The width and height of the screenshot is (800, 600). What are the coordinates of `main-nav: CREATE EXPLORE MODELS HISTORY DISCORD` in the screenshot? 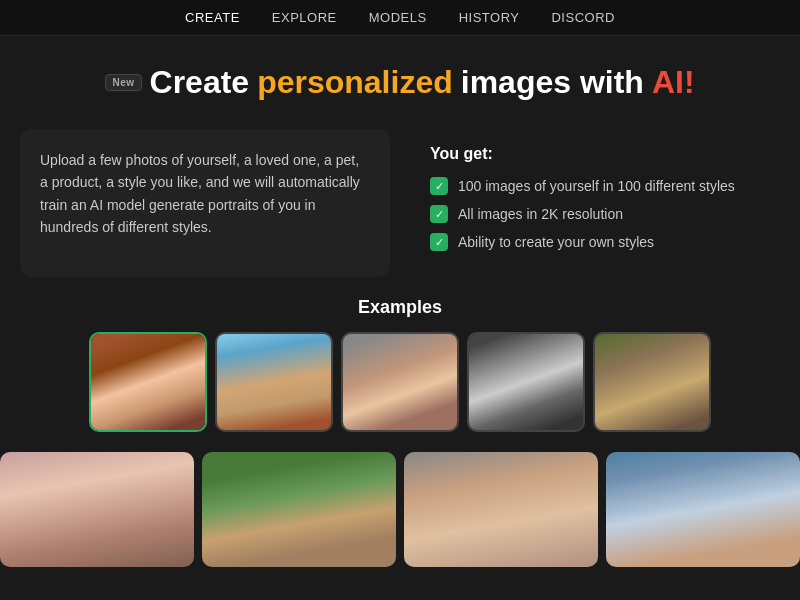 It's located at (400, 18).